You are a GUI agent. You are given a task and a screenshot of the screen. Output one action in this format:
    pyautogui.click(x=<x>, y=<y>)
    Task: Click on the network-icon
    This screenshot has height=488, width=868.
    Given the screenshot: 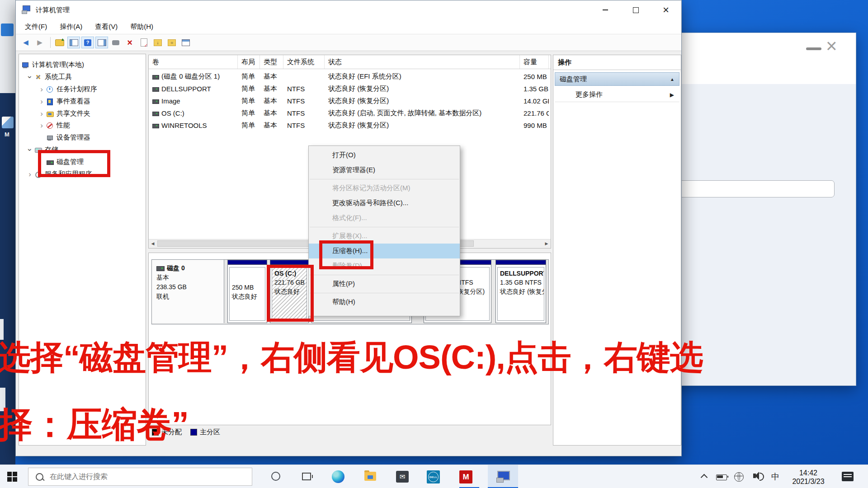 What is the action you would take?
    pyautogui.click(x=739, y=477)
    